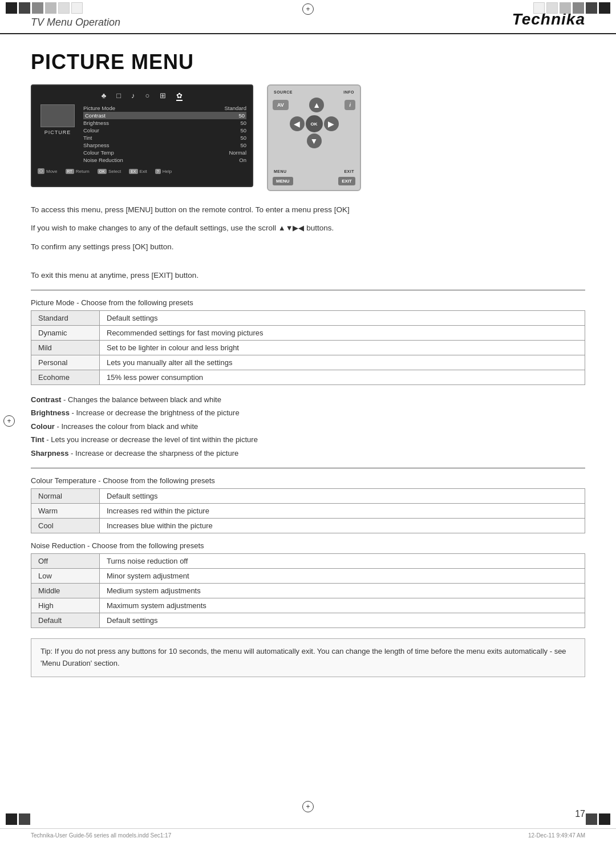  Describe the element at coordinates (342, 561) in the screenshot. I see `row-desc: Turns noise reduction off` at that location.